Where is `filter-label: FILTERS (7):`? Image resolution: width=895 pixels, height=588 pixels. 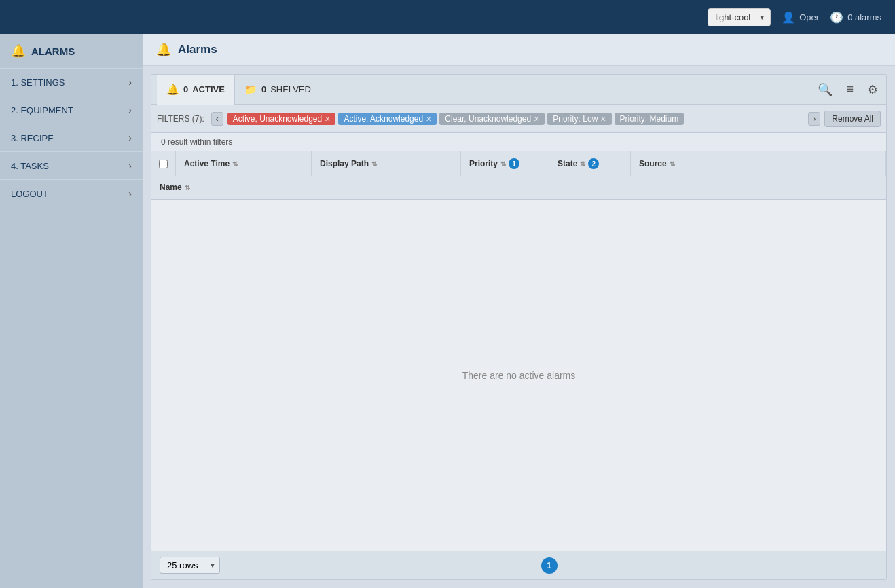 filter-label: FILTERS (7): is located at coordinates (181, 119).